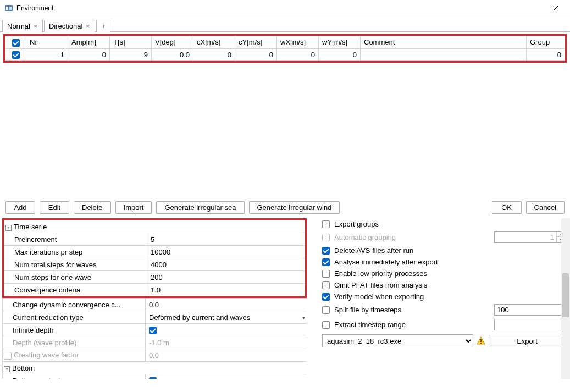 The image size is (570, 392). What do you see at coordinates (173, 43) in the screenshot?
I see `col-v: V[deg]` at bounding box center [173, 43].